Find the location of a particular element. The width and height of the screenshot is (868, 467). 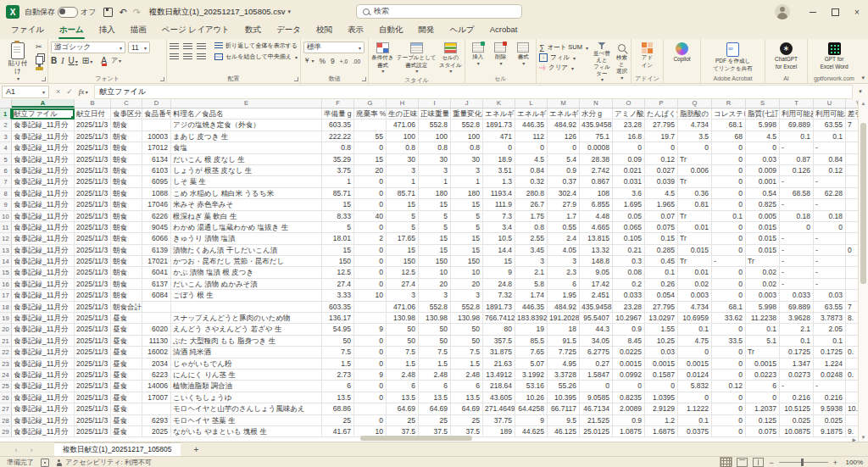

cell-J22: 7.5 is located at coordinates (467, 353).